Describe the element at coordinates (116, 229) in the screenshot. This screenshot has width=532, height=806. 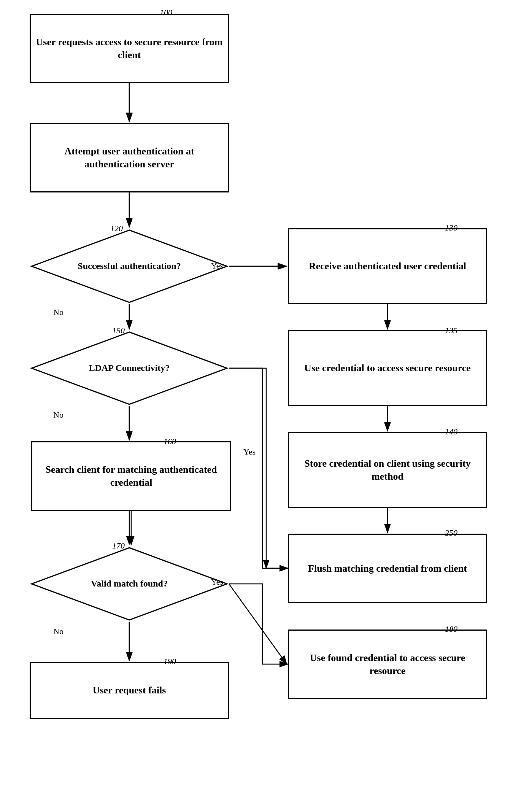
I see `ref-120: 120` at that location.